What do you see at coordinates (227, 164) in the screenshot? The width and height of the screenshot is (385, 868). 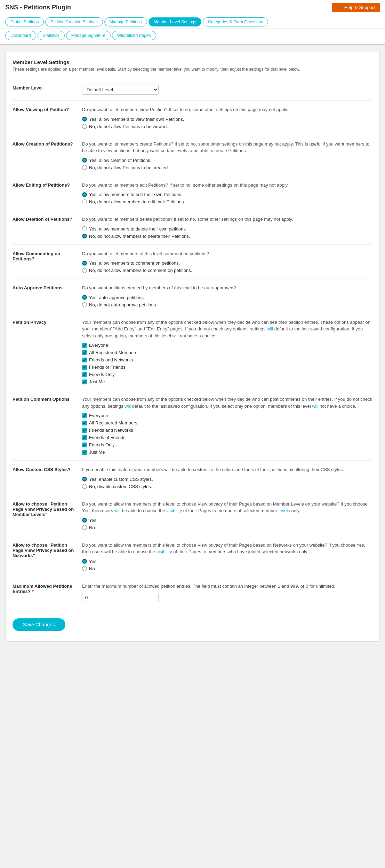 I see `allow-creation-radio-group: Yes, allow creation of Petitions.No, do …` at bounding box center [227, 164].